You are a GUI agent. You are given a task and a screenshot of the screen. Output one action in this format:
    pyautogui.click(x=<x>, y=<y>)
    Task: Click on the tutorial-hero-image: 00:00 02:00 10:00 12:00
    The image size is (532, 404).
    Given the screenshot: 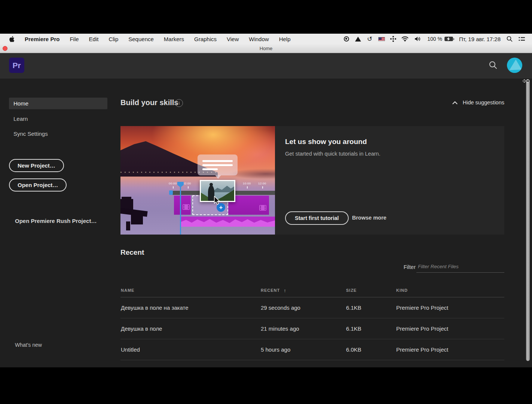 What is the action you would take?
    pyautogui.click(x=198, y=180)
    